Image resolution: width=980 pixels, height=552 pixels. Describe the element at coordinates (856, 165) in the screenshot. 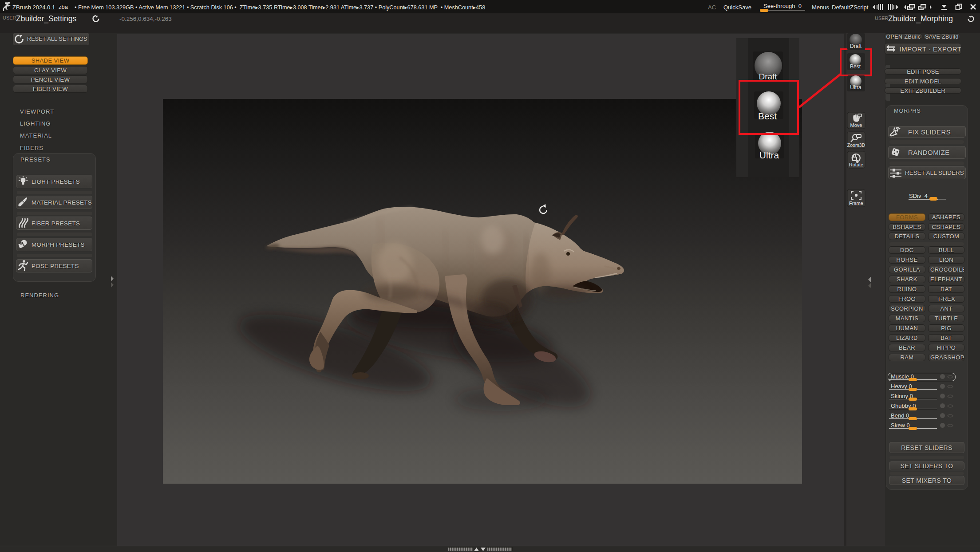

I see `svg-text: Rotate` at that location.